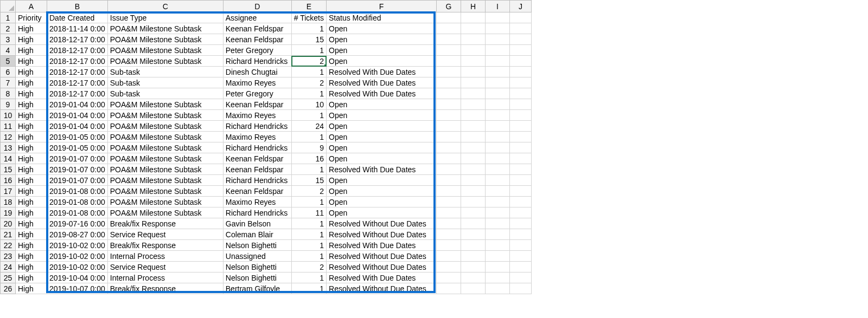  Describe the element at coordinates (382, 105) in the screenshot. I see `cell-F9: Open` at that location.